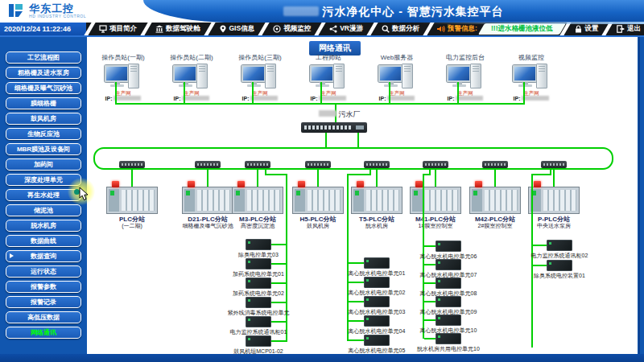  I want to click on menu-item-label: 数据分析, so click(406, 29).